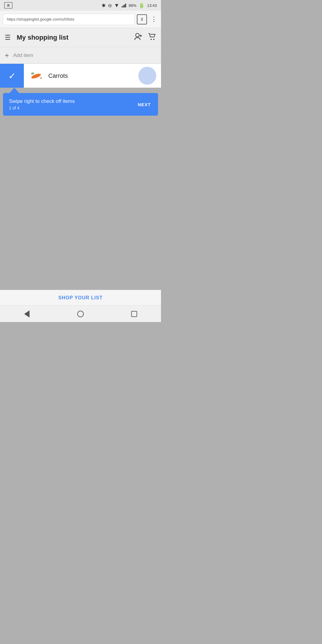 Image resolution: width=322 pixels, height=644 pixels. I want to click on bluetooth-icon: ✱, so click(104, 5).